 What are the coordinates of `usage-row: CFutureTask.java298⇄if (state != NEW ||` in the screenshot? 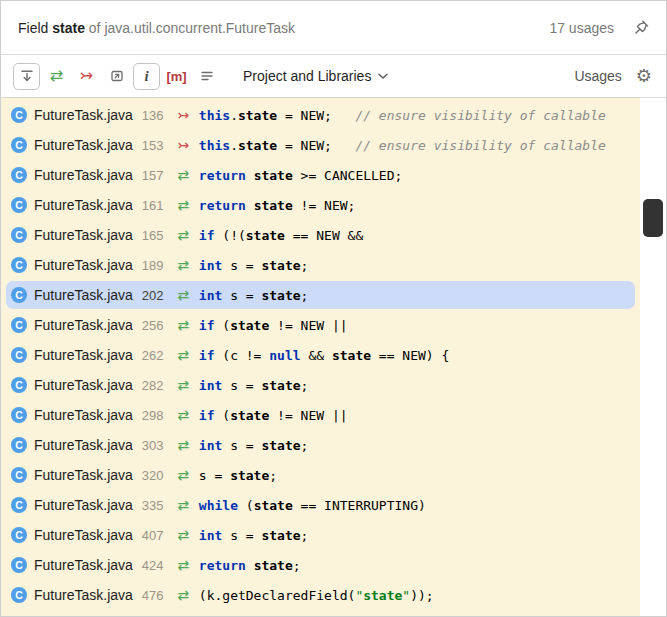 It's located at (320, 415).